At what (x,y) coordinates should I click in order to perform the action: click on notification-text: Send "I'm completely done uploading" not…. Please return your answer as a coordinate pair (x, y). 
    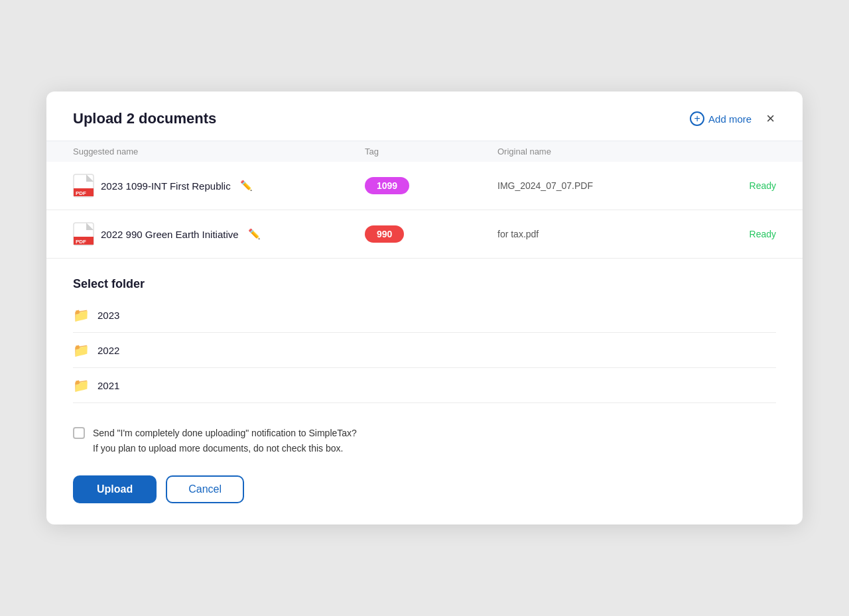
    Looking at the image, I should click on (225, 440).